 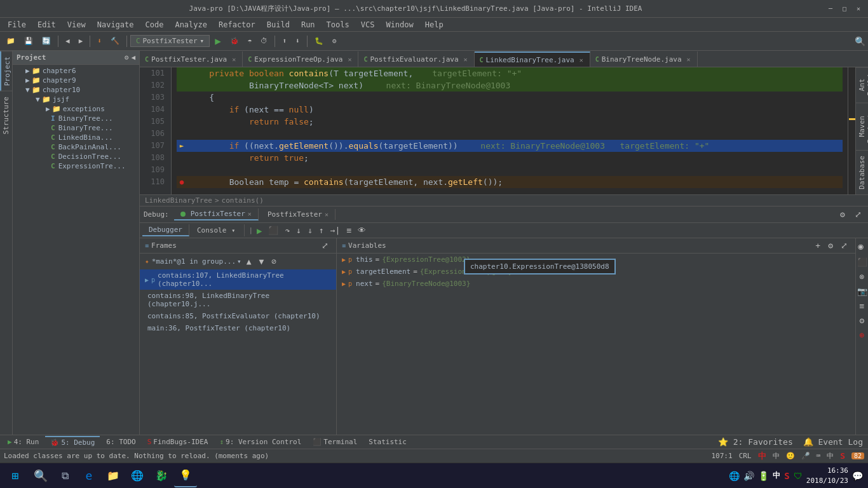 What do you see at coordinates (170, 41) in the screenshot?
I see `run-config-dropdown: C PostfixTester ▾` at bounding box center [170, 41].